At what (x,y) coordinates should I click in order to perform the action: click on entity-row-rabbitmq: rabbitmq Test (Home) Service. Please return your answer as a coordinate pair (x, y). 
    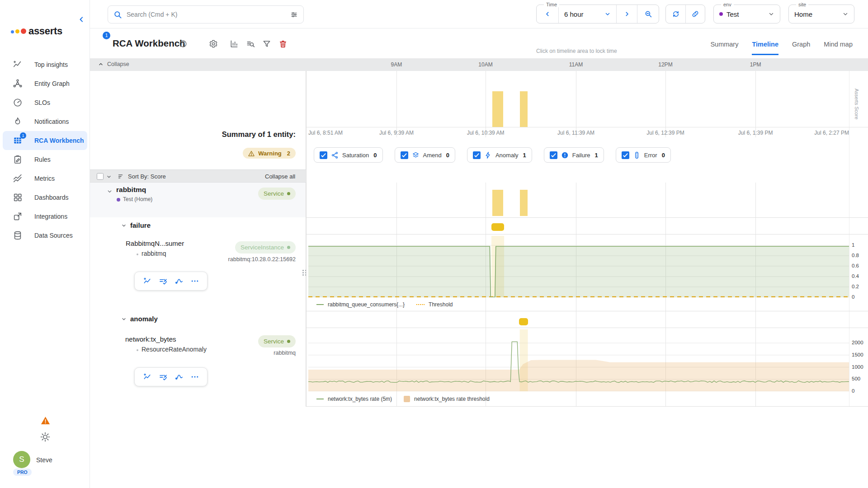
    Looking at the image, I should click on (198, 200).